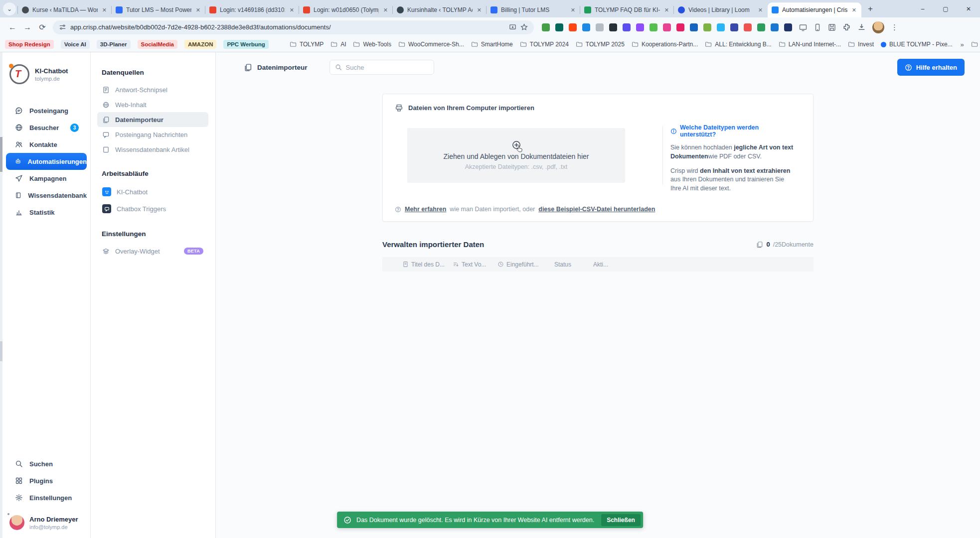  I want to click on bookmark-folder: Web-Tools, so click(372, 44).